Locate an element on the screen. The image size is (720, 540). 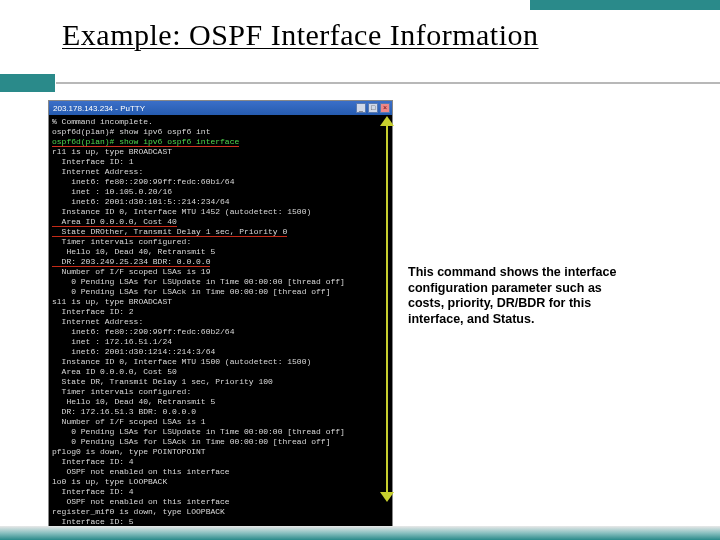
terminal-line: Number of I/F scoped LSAs is 1 is located at coordinates (220, 422).